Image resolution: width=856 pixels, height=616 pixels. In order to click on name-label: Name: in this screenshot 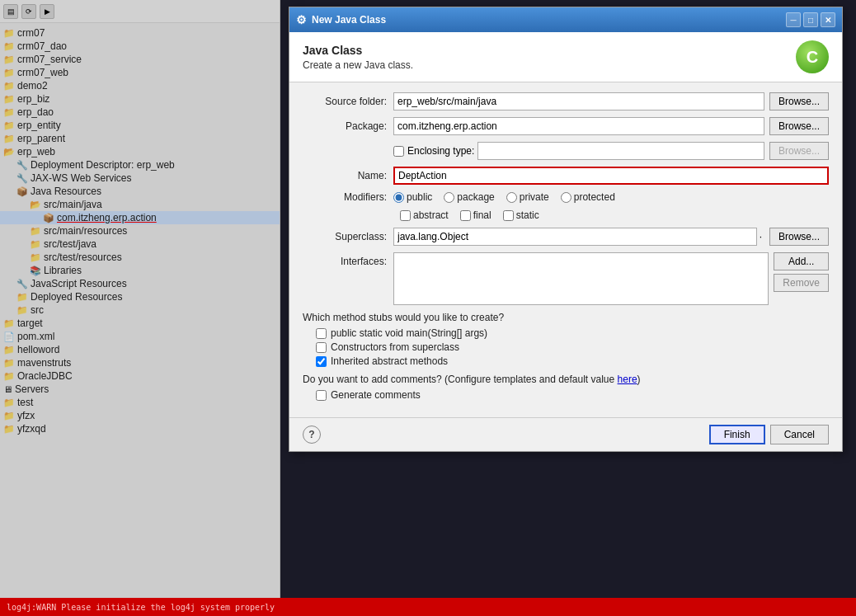, I will do `click(348, 176)`.